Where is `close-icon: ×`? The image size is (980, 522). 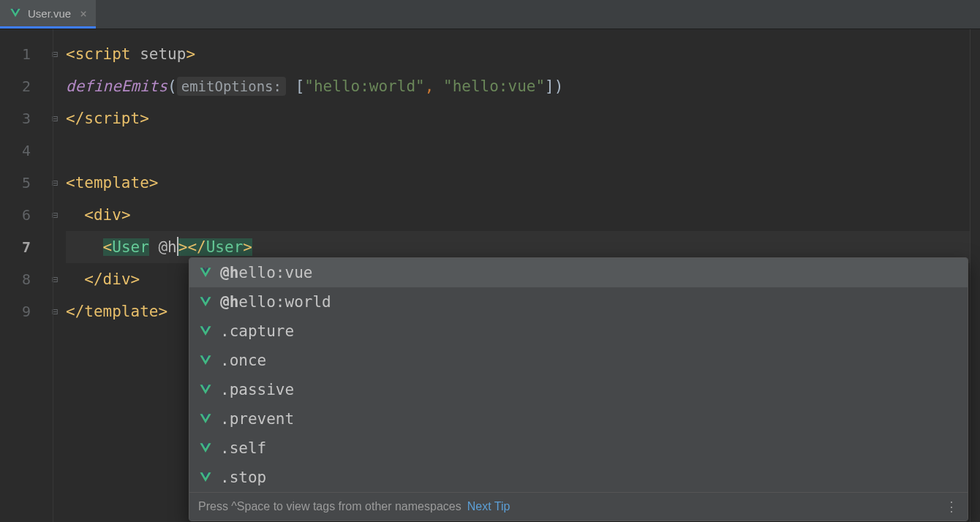 close-icon: × is located at coordinates (83, 13).